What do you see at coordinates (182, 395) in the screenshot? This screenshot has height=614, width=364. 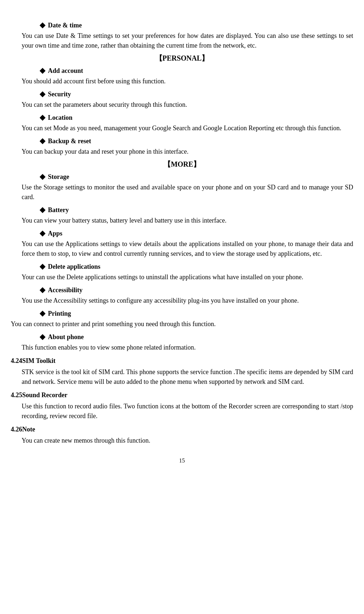 I see `sound-recorder-title: 4.25Sound Recorder` at bounding box center [182, 395].